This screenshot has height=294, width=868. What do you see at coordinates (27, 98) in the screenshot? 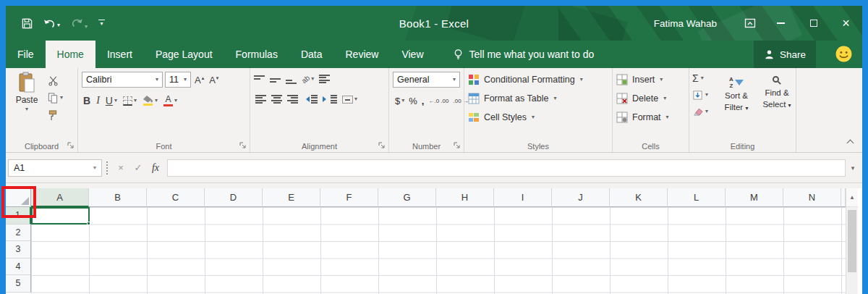
I see `paste-button: Paste ▾` at bounding box center [27, 98].